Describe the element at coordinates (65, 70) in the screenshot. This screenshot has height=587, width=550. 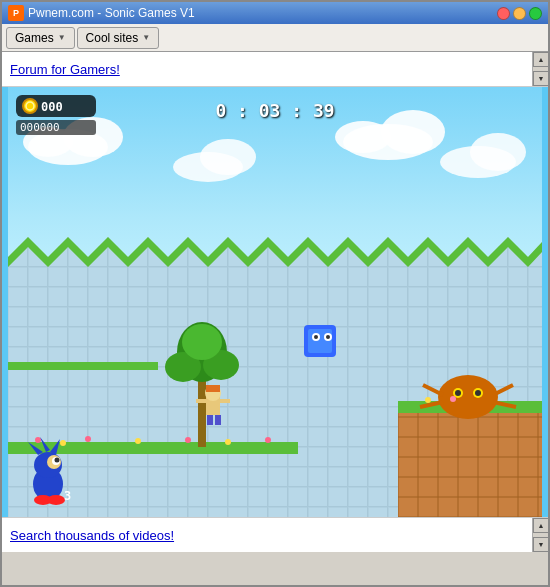
I see `forum-link: Forum for Gamers!` at that location.